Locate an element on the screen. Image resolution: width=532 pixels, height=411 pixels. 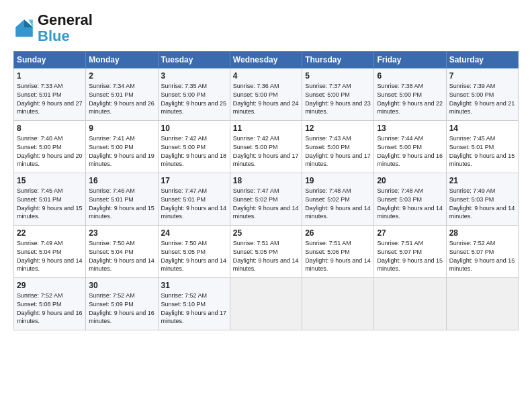
day-number: 9 is located at coordinates (122, 128).